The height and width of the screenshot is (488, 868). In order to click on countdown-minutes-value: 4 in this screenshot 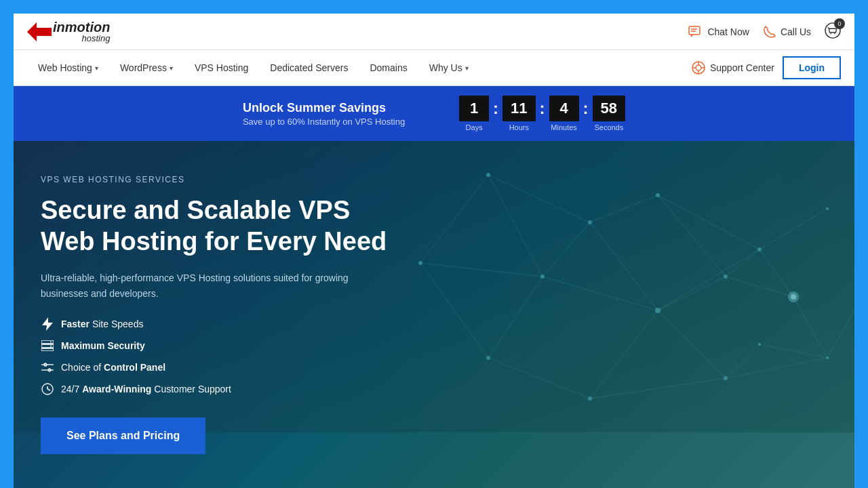, I will do `click(564, 108)`.